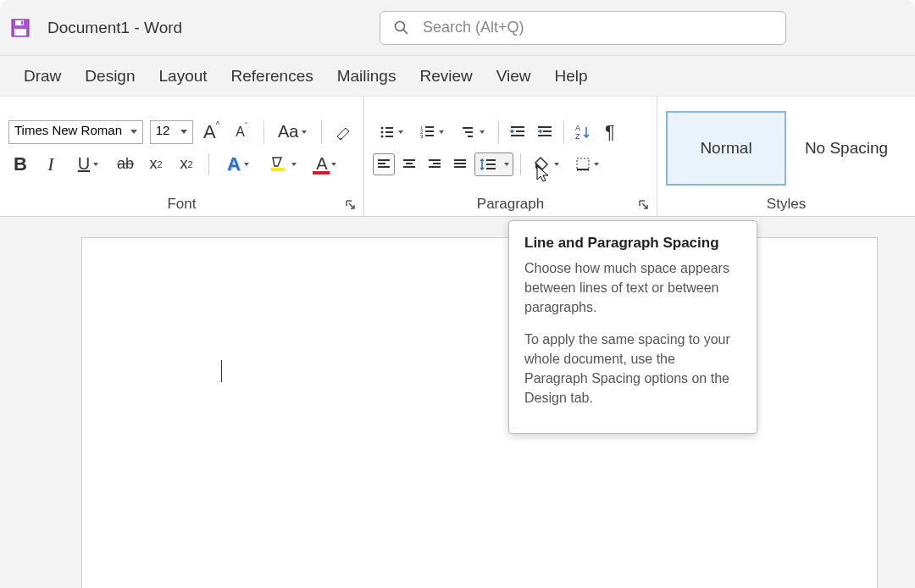 This screenshot has width=915, height=588. I want to click on tooltip-title: Line and Paragraph Spacing, so click(633, 243).